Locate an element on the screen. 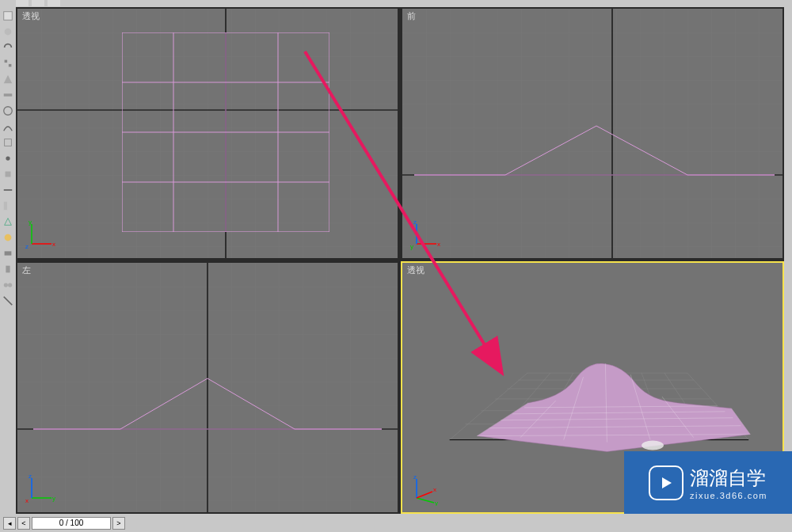 This screenshot has height=532, width=792. axis-gizmo: x y z is located at coordinates (40, 236).